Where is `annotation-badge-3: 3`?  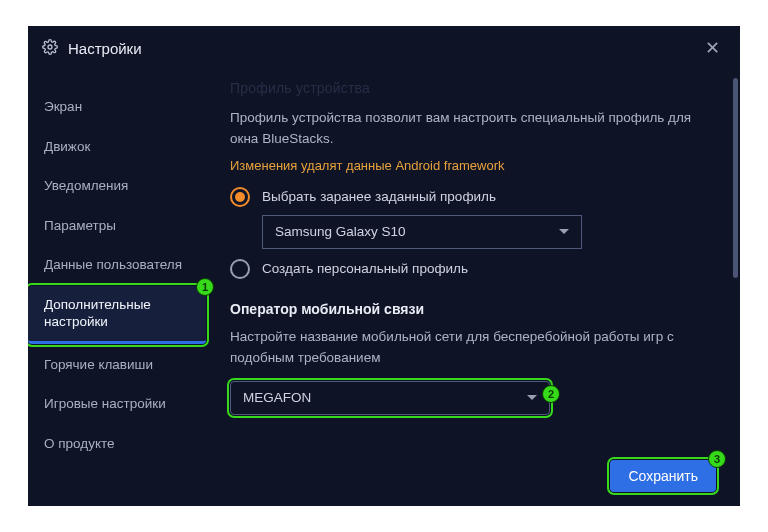 annotation-badge-3: 3 is located at coordinates (717, 459).